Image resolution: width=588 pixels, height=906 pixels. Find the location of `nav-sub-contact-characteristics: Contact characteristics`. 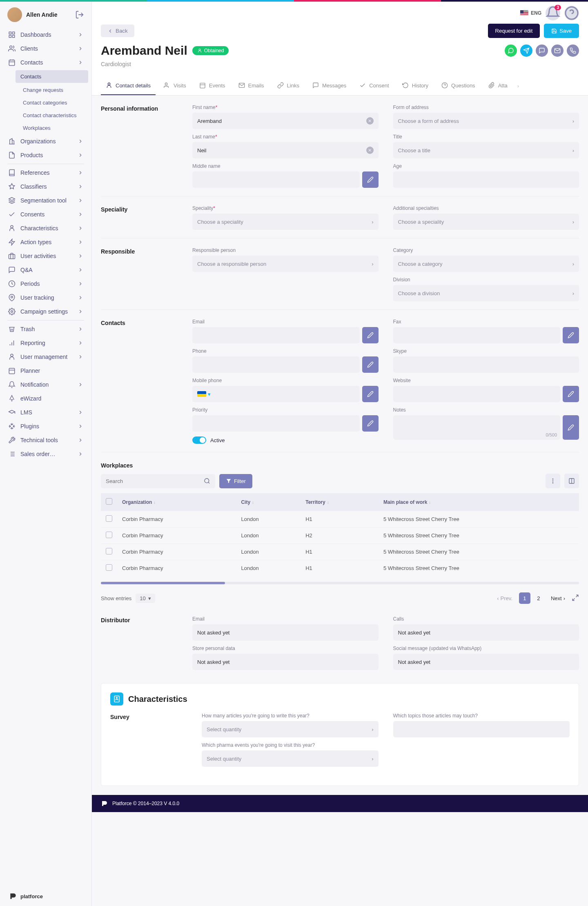

nav-sub-contact-characteristics: Contact characteristics is located at coordinates (56, 115).